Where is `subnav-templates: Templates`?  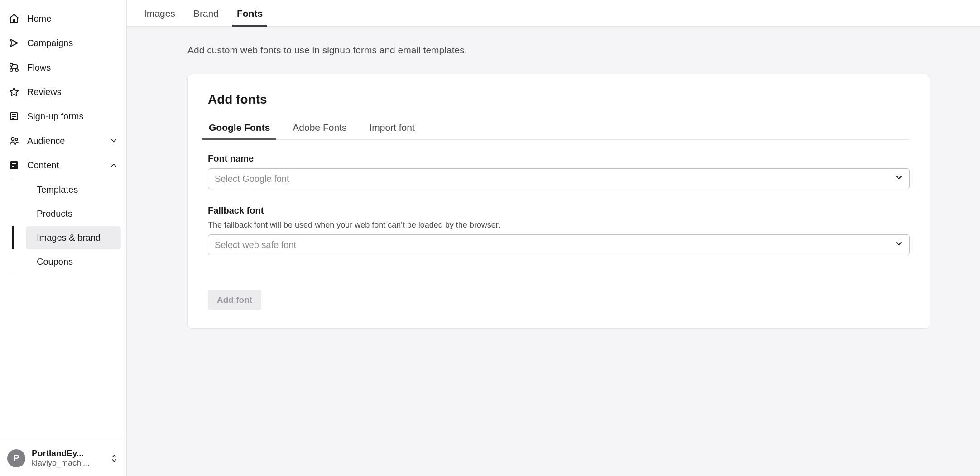
subnav-templates: Templates is located at coordinates (73, 190).